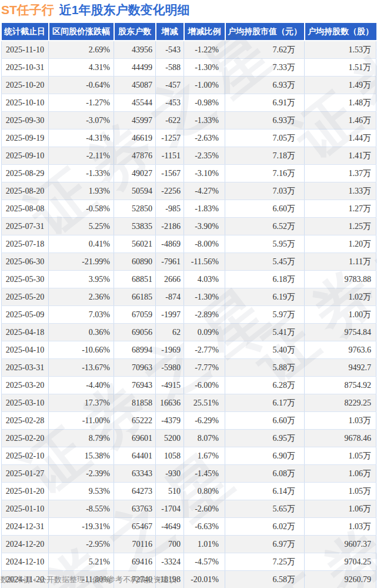  Describe the element at coordinates (189, 103) in the screenshot. I see `table-row: 2025-10-10-1.27%45544-453-0.98%6.91万1.48…` at that location.